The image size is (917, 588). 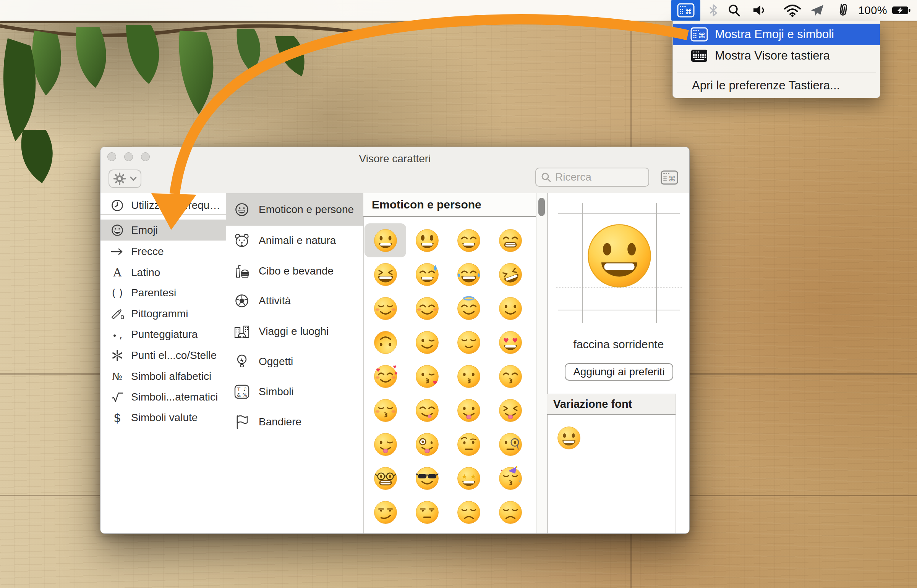 What do you see at coordinates (686, 10) in the screenshot?
I see `input-menu-tray-item: ⌘` at bounding box center [686, 10].